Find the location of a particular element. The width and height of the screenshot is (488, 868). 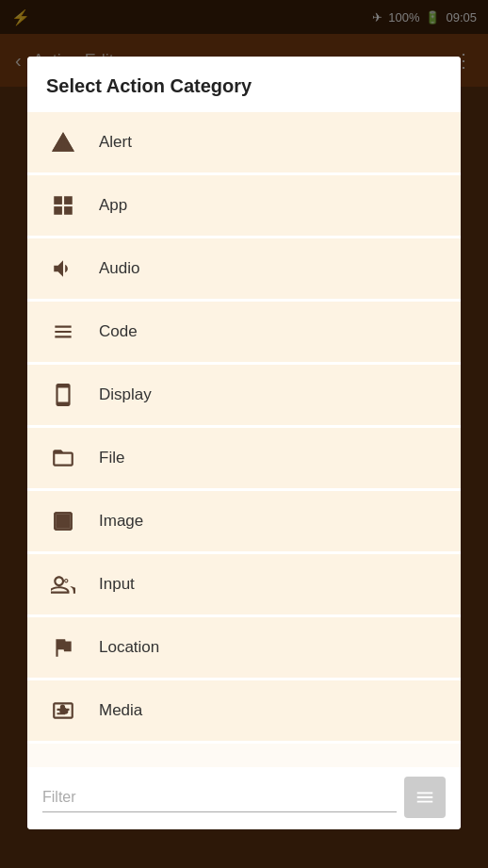

file-icon is located at coordinates (63, 458).